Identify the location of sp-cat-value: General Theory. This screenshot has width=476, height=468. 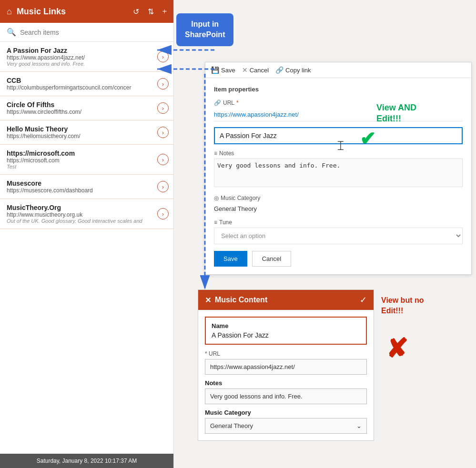
(338, 209).